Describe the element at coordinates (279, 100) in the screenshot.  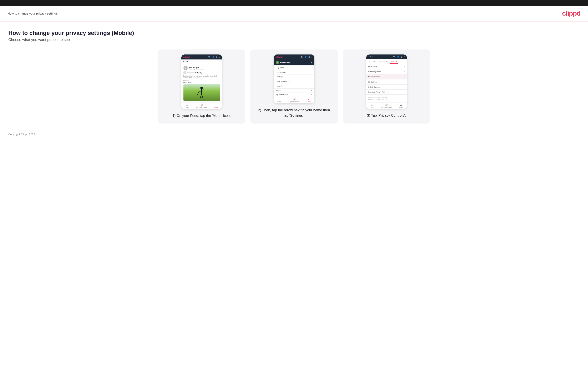
I see `phone-tab-home-2: ⌂ Home` at that location.